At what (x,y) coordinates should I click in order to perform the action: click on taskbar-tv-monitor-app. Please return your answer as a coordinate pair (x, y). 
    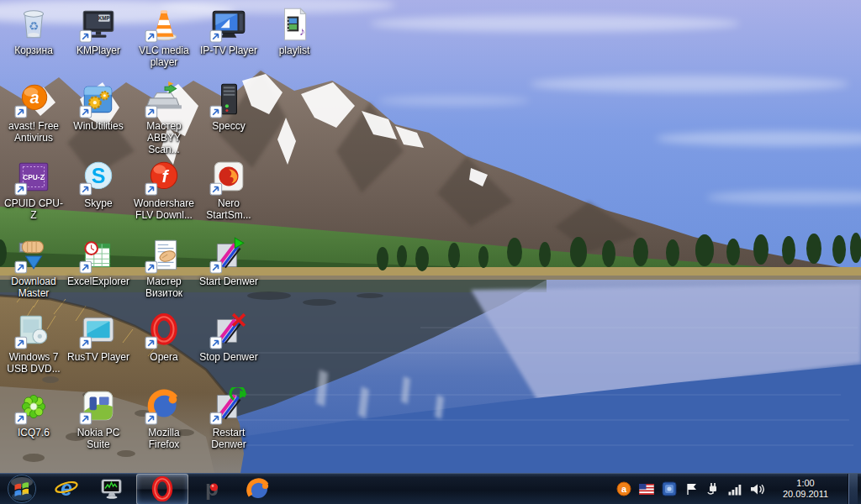
    Looking at the image, I should click on (112, 489).